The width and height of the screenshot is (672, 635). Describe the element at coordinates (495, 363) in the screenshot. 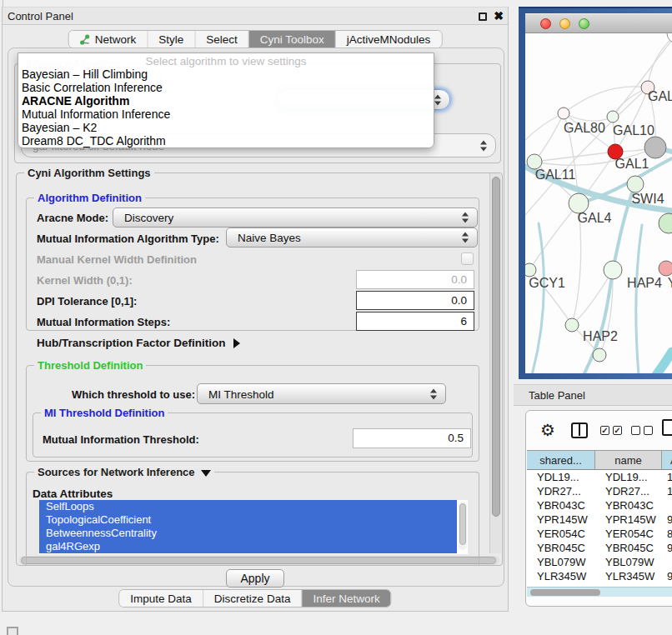

I see `settings-vertical-scrollbar` at that location.